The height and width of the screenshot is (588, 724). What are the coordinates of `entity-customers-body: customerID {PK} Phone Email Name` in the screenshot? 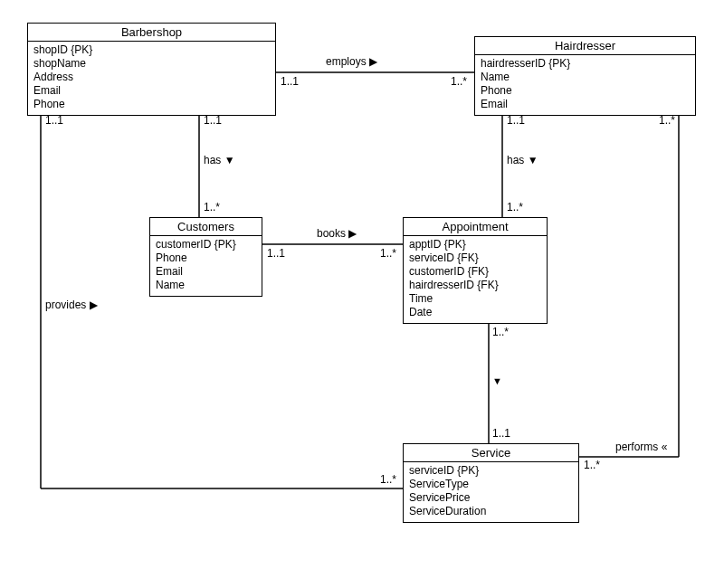 It's located at (206, 266).